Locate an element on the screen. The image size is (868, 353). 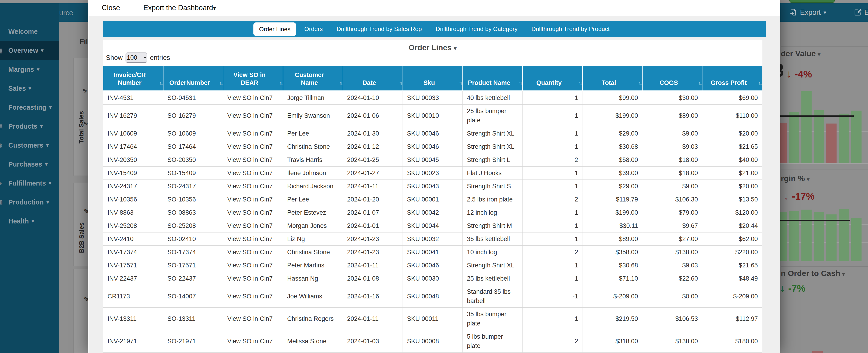
cell-customer: Morgan Jones is located at coordinates (313, 226).